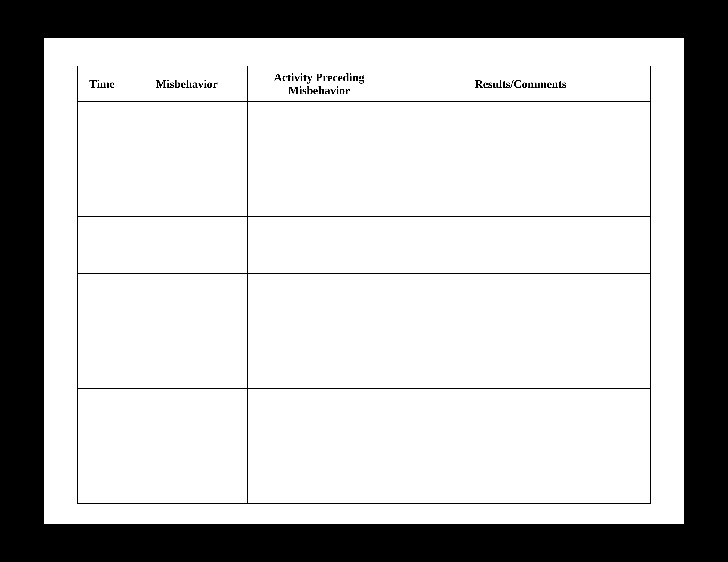  What do you see at coordinates (102, 84) in the screenshot?
I see `header-time: Time` at bounding box center [102, 84].